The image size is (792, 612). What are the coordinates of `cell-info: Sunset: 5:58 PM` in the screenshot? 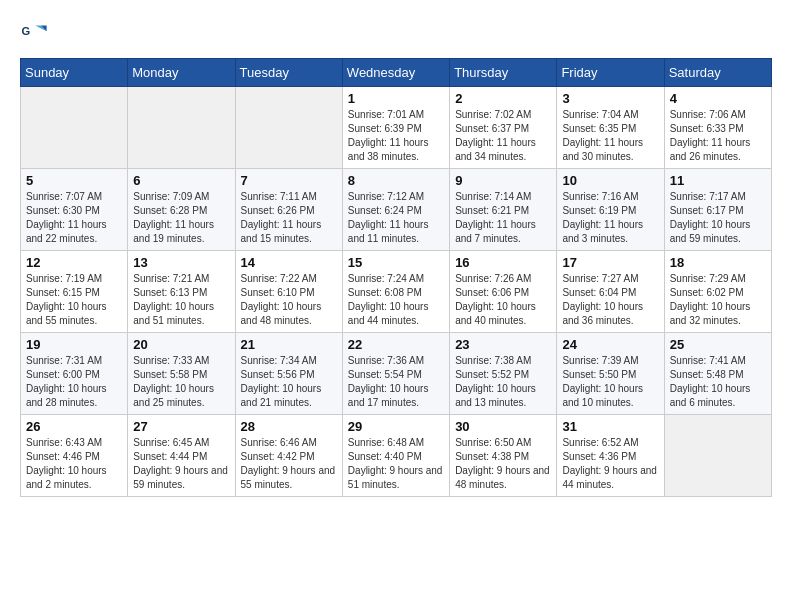 It's located at (181, 375).